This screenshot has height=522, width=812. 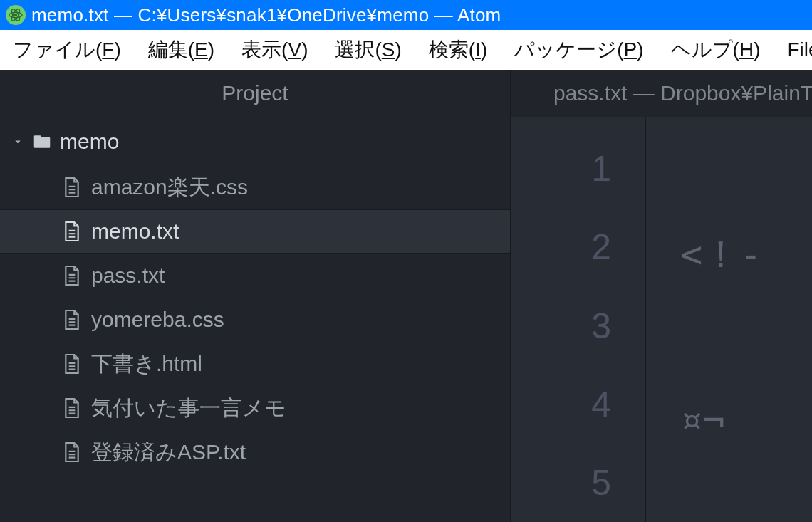 What do you see at coordinates (275, 50) in the screenshot?
I see `menu-view: 表示(V)` at bounding box center [275, 50].